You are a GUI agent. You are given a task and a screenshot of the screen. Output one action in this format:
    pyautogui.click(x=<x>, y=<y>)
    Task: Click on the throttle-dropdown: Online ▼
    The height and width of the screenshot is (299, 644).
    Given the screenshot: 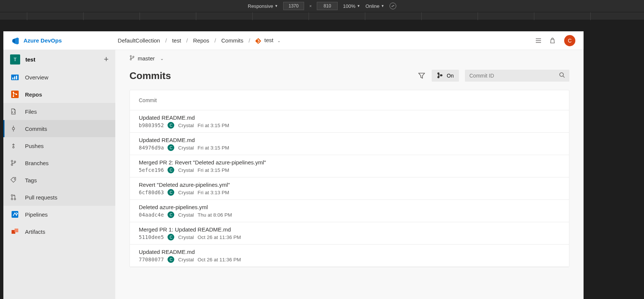 What is the action you would take?
    pyautogui.click(x=375, y=6)
    